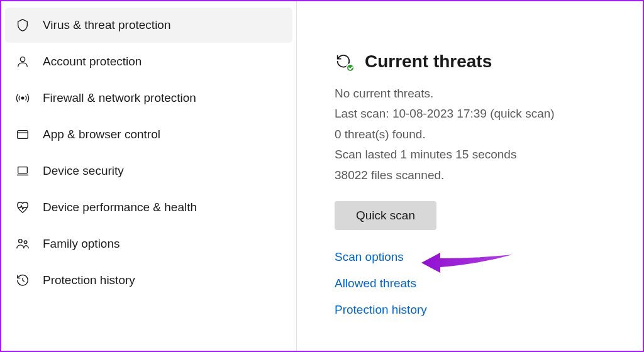 Image resolution: width=644 pixels, height=352 pixels. I want to click on sidebar-item-label: Device security, so click(83, 171).